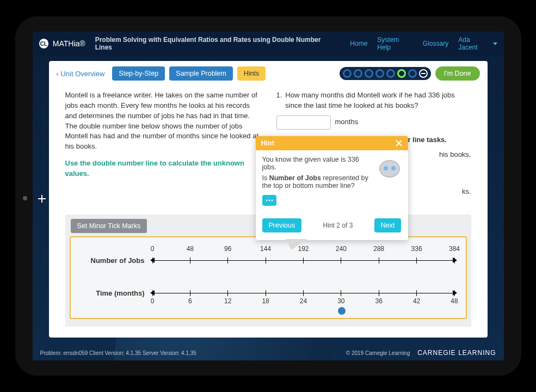 The image size is (536, 392). I want to click on number-line-top: Number of Jobs 04896144192240288336384, so click(268, 261).